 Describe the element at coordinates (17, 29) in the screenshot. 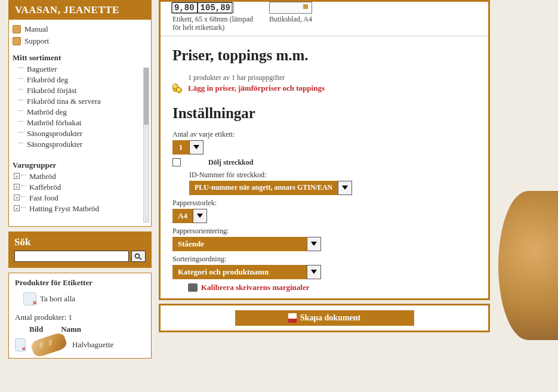

I see `manual-icon` at that location.